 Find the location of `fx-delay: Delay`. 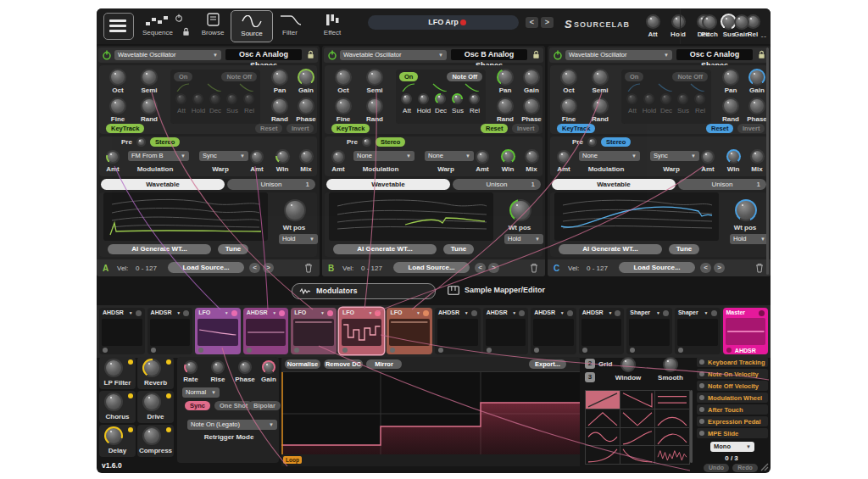

fx-delay: Delay is located at coordinates (117, 441).